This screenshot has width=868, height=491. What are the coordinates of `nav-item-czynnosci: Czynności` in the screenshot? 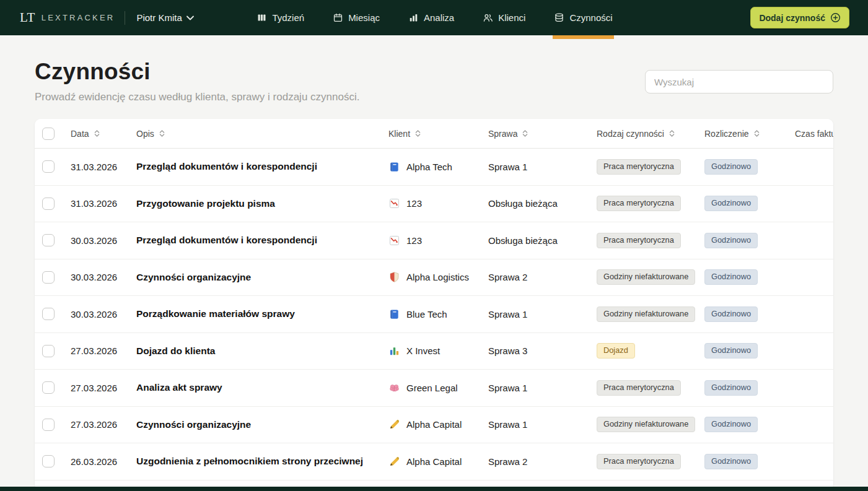 It's located at (583, 17).